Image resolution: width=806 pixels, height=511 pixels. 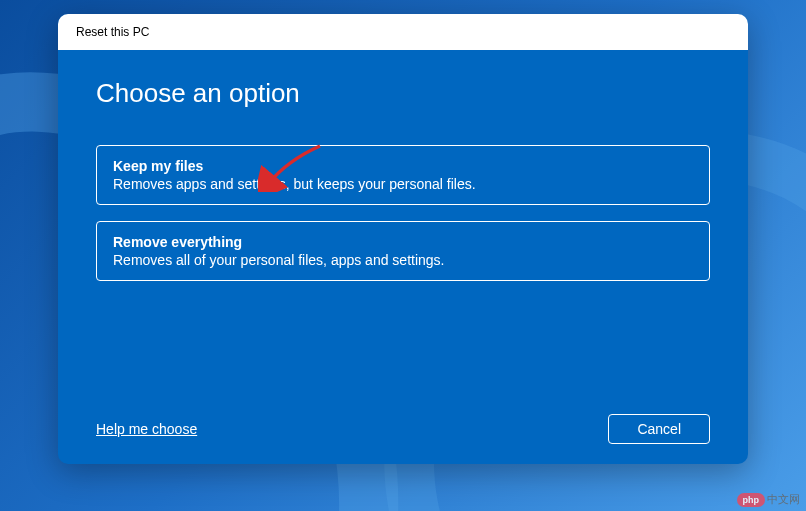 I want to click on help-me-choose-link: Help me choose, so click(x=146, y=429).